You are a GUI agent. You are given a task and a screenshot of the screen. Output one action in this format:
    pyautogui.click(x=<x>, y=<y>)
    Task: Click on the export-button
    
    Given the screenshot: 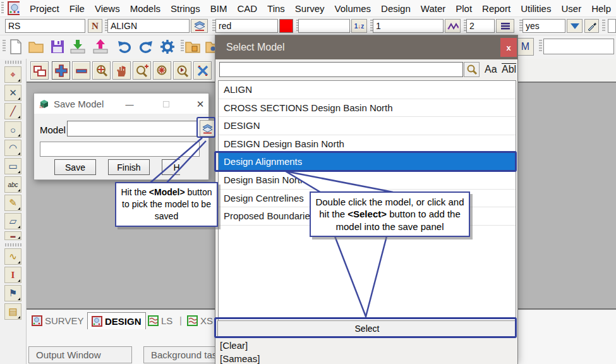 What is the action you would take?
    pyautogui.click(x=100, y=47)
    